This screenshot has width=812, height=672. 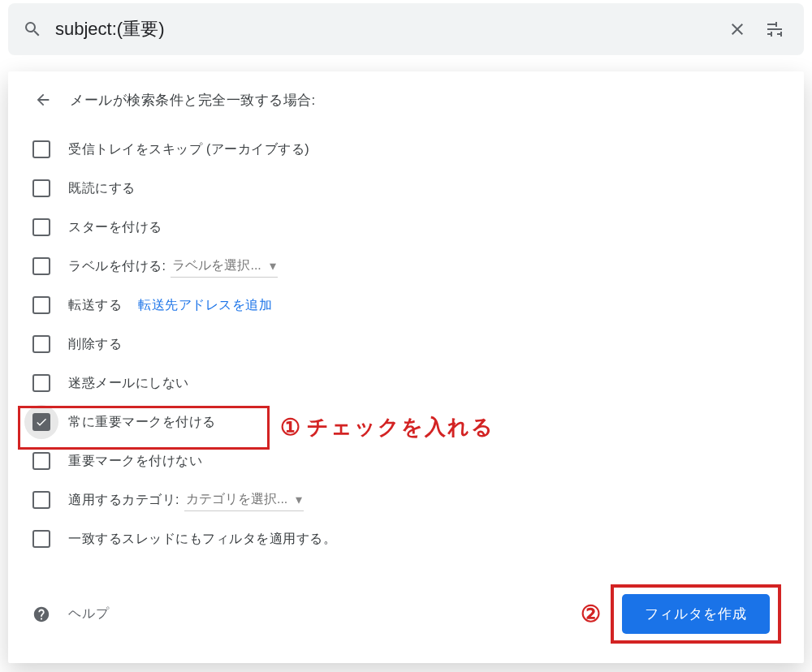 What do you see at coordinates (142, 422) in the screenshot?
I see `option-label: 常に重要マークを付ける` at bounding box center [142, 422].